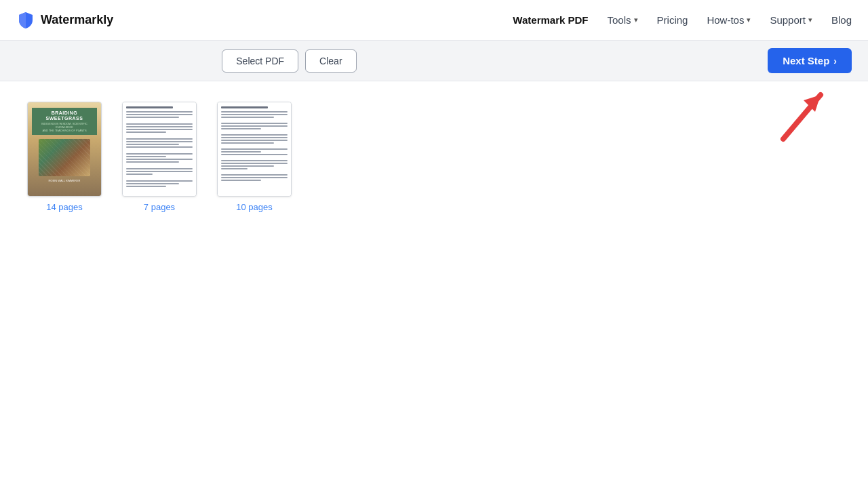 The width and height of the screenshot is (868, 488). Describe the element at coordinates (64, 121) in the screenshot. I see `book-cover-top: BRAIDINGSWEETGRASS INDIGENOUS WISDOM, SC…` at that location.